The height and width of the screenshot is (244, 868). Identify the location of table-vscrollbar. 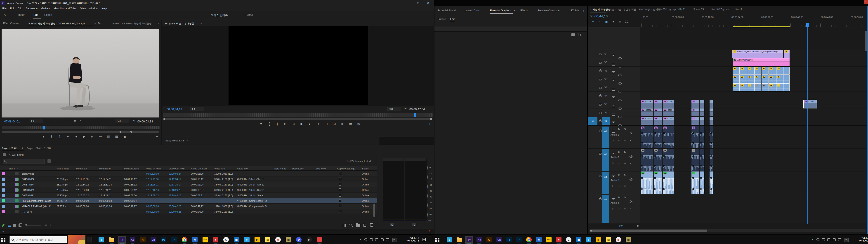
(374, 210).